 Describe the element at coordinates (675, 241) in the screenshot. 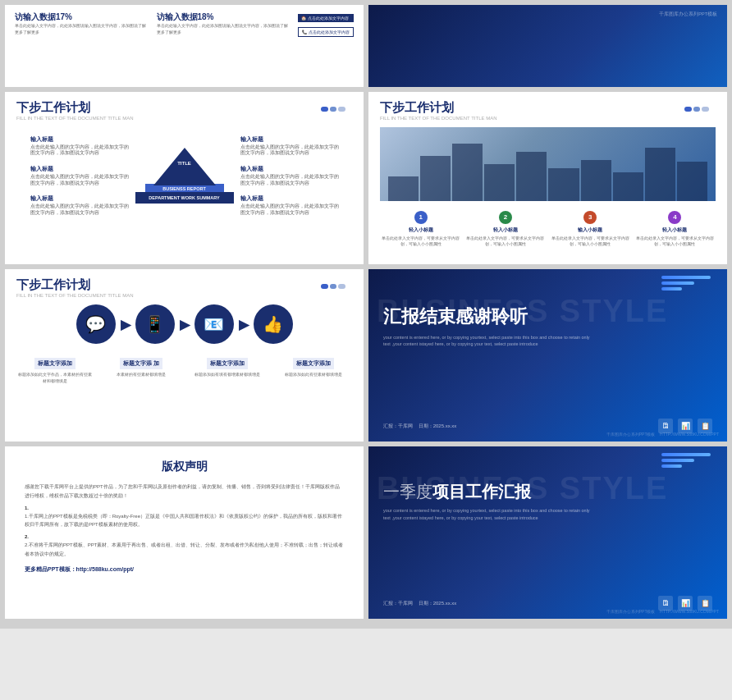

I see `step-text-4: 单击此处录入文字内容，可要求从文字内容创，可输入小小图属性` at that location.